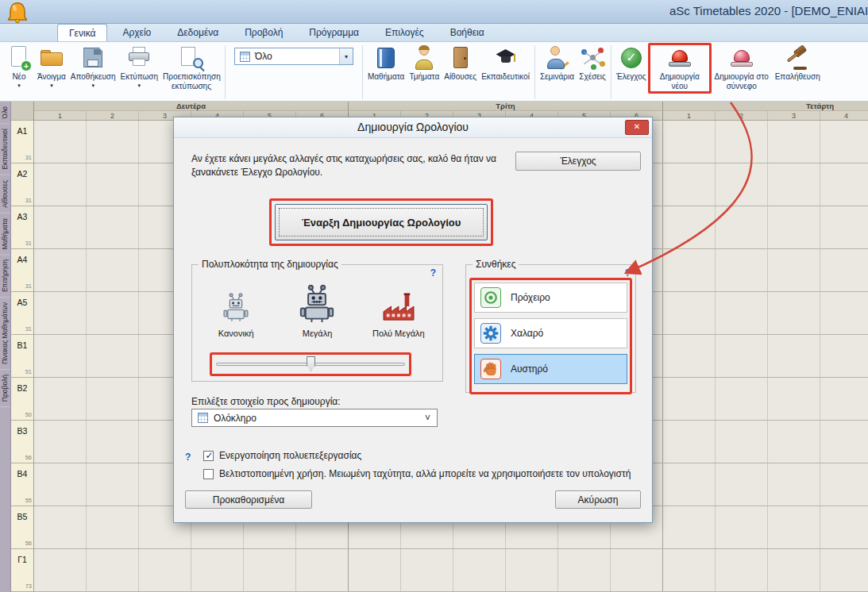 This screenshot has height=592, width=868. What do you see at coordinates (766, 106) in the screenshot?
I see `day-header-Τετάρτη: Τετάρτη` at bounding box center [766, 106].